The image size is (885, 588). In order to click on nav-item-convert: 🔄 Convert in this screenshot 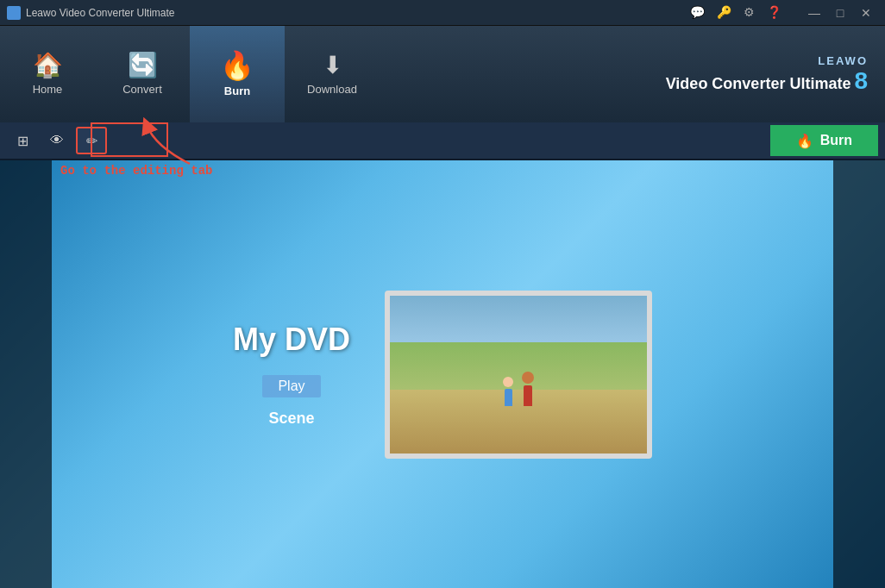, I will do `click(142, 74)`.